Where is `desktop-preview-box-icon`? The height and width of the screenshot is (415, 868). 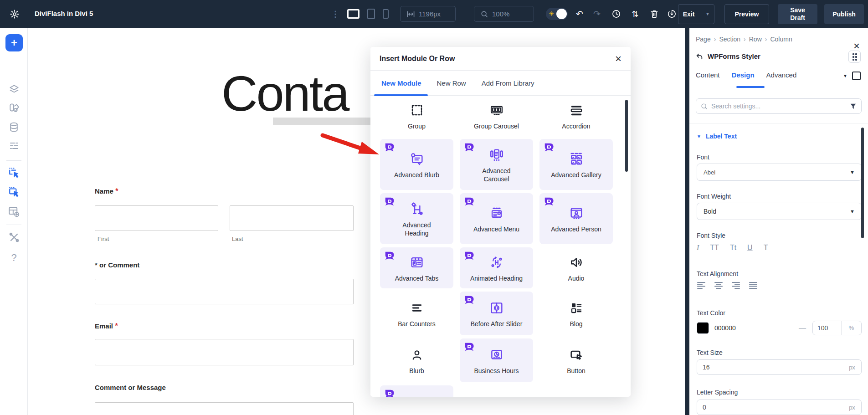 desktop-preview-box-icon is located at coordinates (857, 76).